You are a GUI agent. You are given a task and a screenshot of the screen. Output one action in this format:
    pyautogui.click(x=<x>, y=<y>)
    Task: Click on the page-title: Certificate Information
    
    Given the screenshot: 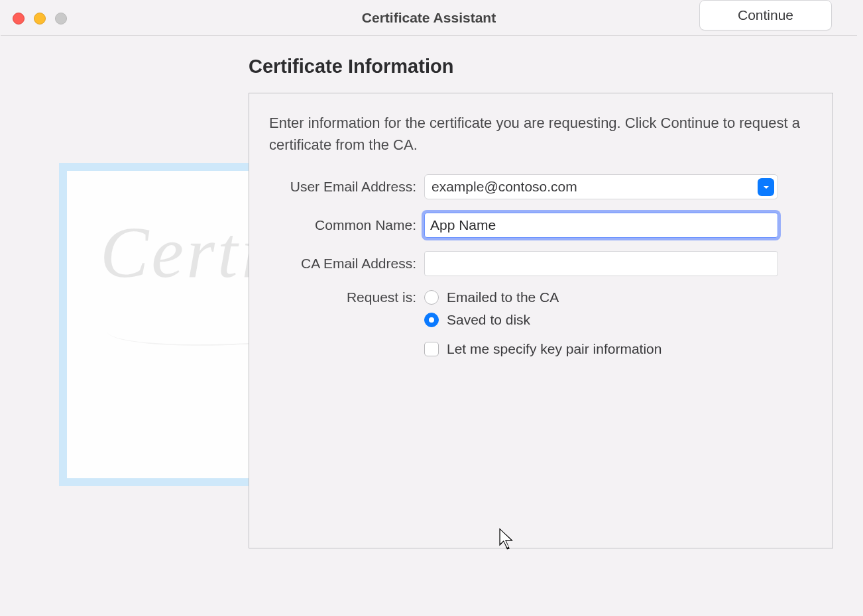 What is the action you would take?
    pyautogui.click(x=351, y=66)
    